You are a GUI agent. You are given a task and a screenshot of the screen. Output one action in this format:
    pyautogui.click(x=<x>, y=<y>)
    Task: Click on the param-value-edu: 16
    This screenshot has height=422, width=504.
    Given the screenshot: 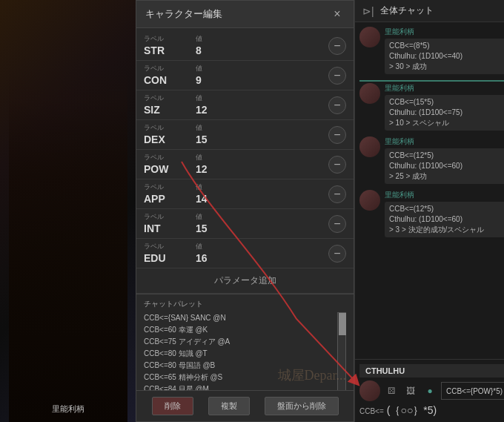 What is the action you would take?
    pyautogui.click(x=202, y=258)
    